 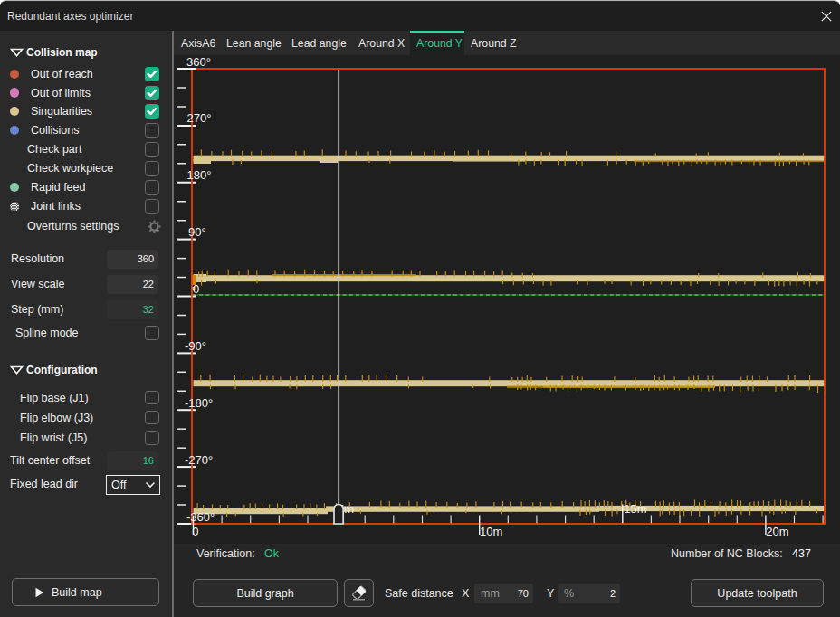 I want to click on svg-text: 180°, so click(x=199, y=176).